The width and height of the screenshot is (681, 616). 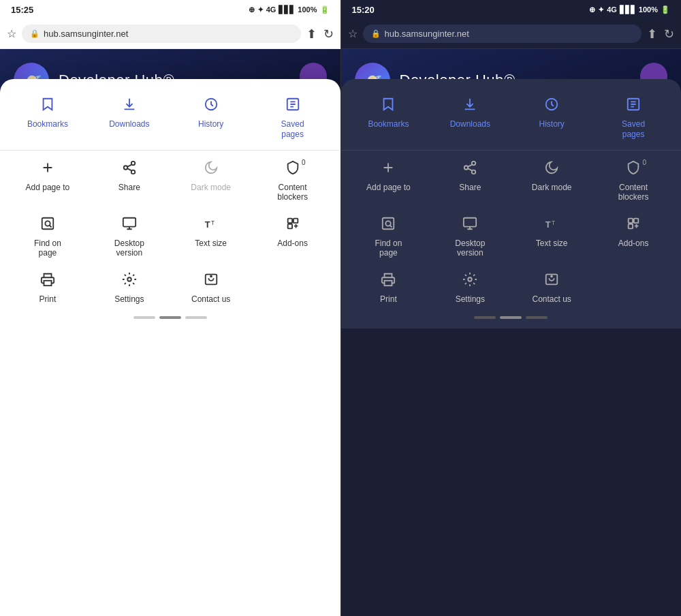 What do you see at coordinates (48, 288) in the screenshot?
I see `menu-print-light: Print` at bounding box center [48, 288].